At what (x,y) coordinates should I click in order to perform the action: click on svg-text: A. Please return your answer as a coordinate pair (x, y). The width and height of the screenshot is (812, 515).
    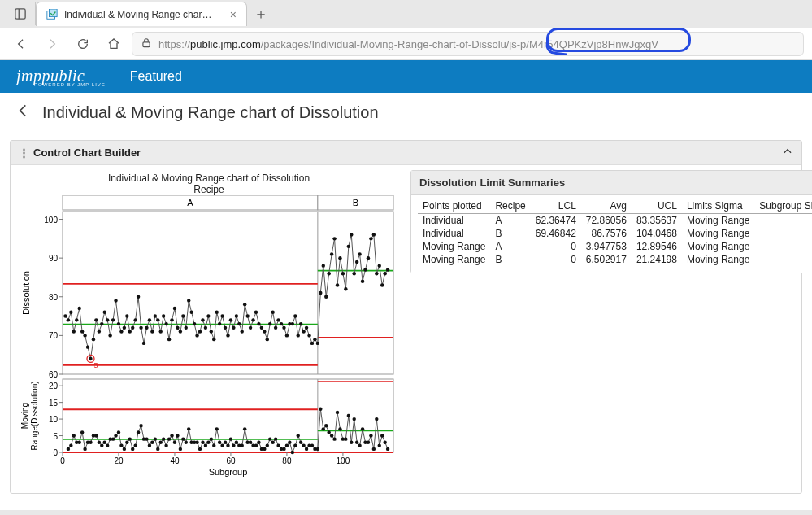
    Looking at the image, I should click on (190, 203).